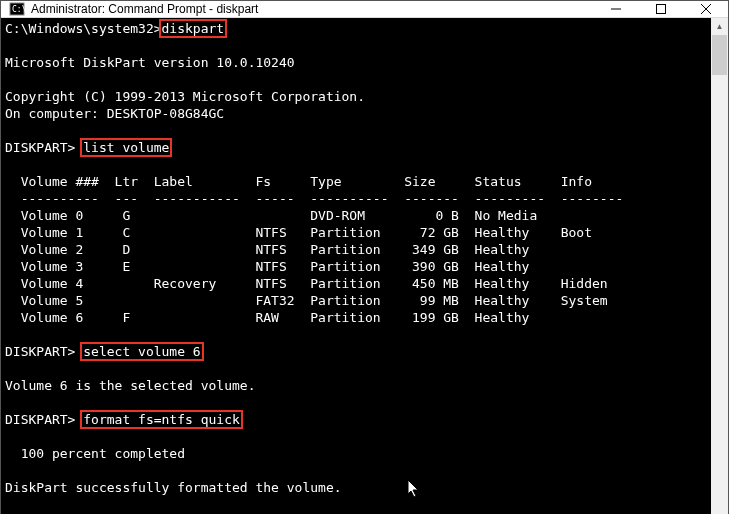 The height and width of the screenshot is (514, 729). I want to click on output-progress: 100 percent completed, so click(95, 454).